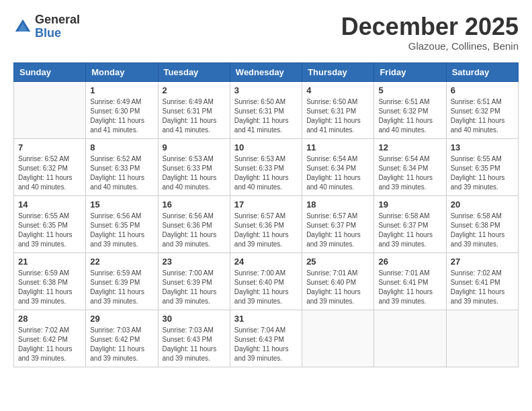 This screenshot has height=411, width=532. I want to click on day-info: Sunrise: 6:52 AMSunset: 6:33 PMDaylight:…, so click(122, 173).